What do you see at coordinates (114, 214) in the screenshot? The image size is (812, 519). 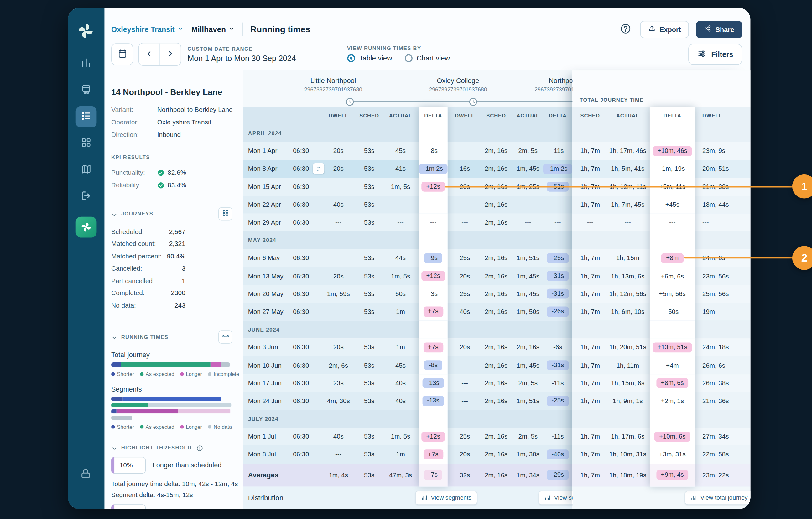 I see `caret-down-icon` at bounding box center [114, 214].